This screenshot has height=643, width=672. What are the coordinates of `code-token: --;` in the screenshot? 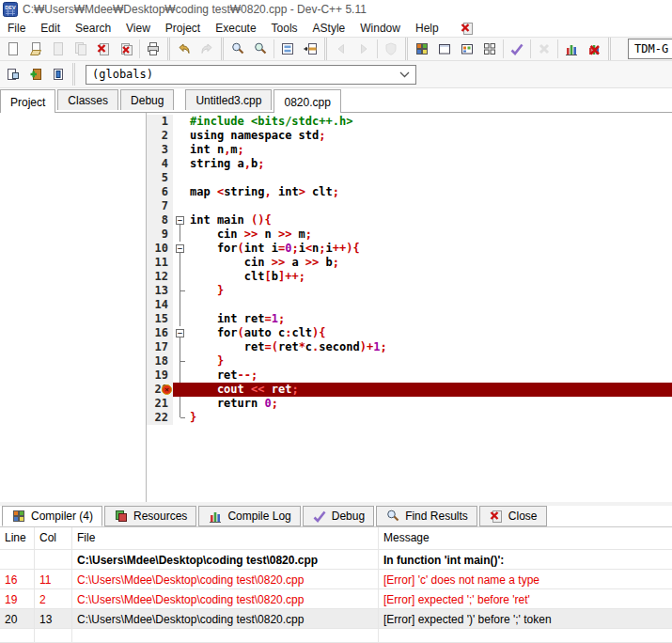 It's located at (248, 375).